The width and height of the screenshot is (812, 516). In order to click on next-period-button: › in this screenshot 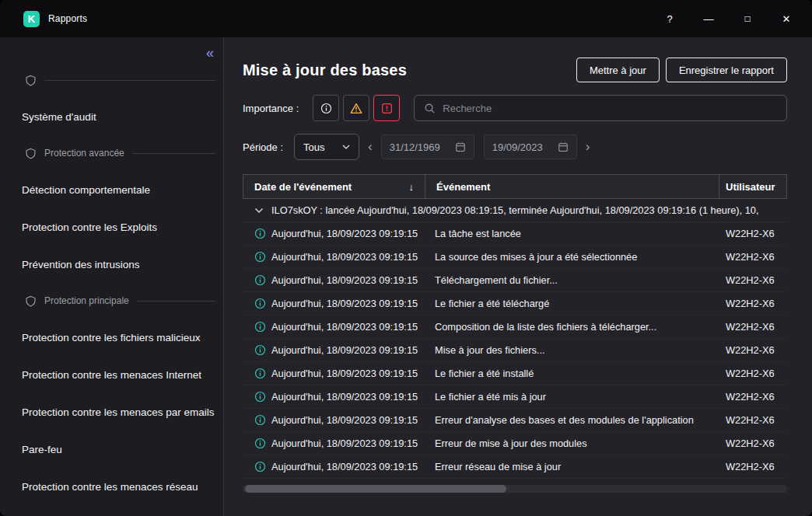, I will do `click(588, 147)`.